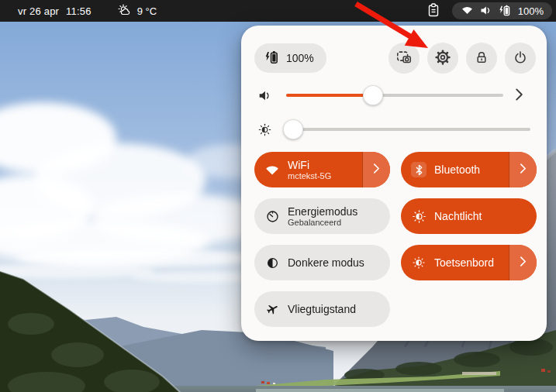 This screenshot has height=392, width=556. What do you see at coordinates (395, 58) in the screenshot?
I see `quick-settings-header: 100%` at bounding box center [395, 58].